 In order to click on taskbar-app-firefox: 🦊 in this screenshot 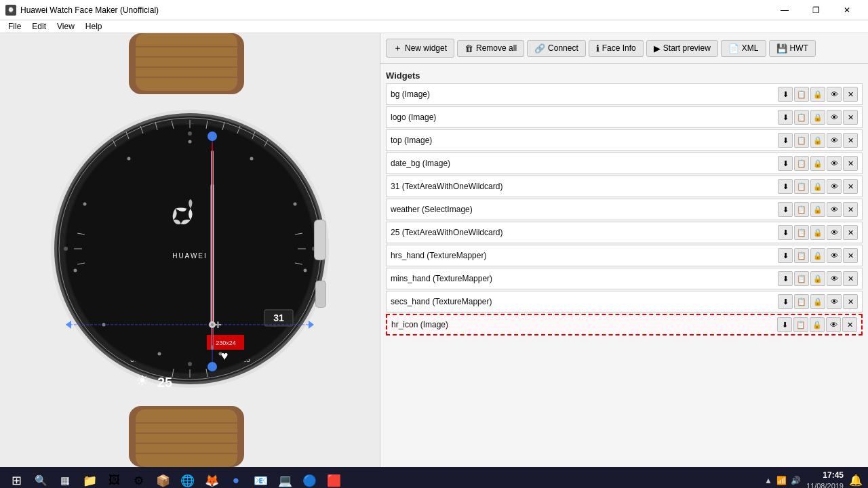, I will do `click(212, 479)`.